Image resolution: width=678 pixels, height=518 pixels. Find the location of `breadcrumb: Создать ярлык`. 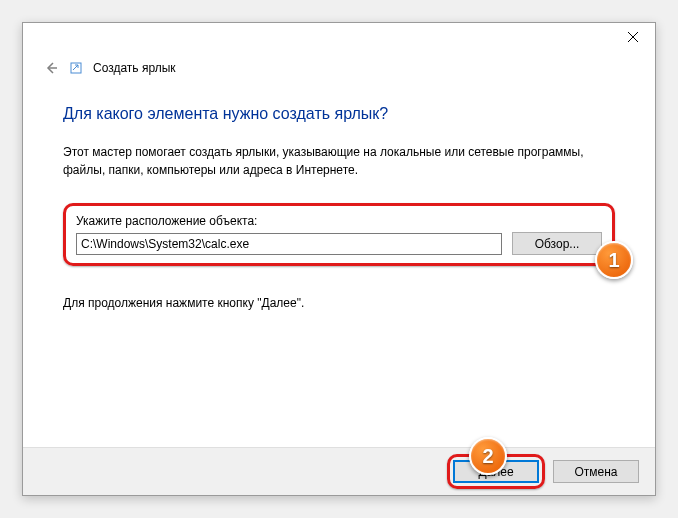

breadcrumb: Создать ярлык is located at coordinates (134, 68).